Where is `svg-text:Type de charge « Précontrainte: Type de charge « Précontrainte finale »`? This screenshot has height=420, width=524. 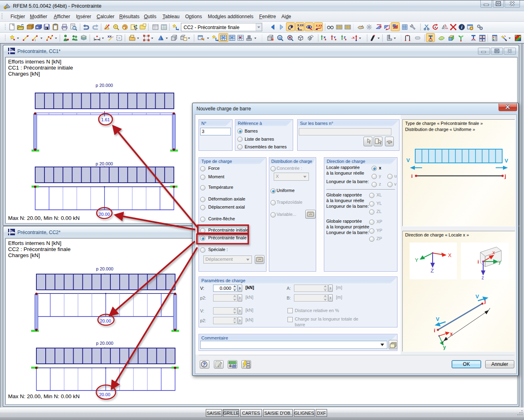
svg-text:Type de charge « Précontrainte: Type de charge « Précontrainte finale » is located at coordinates (444, 123).